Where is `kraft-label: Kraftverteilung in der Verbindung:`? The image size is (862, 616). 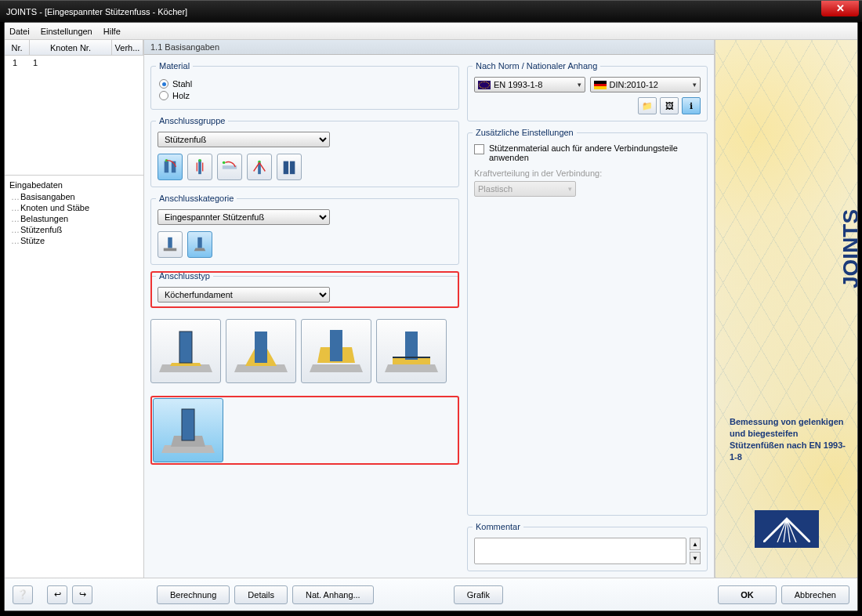
kraft-label: Kraftverteilung in der Verbindung: is located at coordinates (588, 173).